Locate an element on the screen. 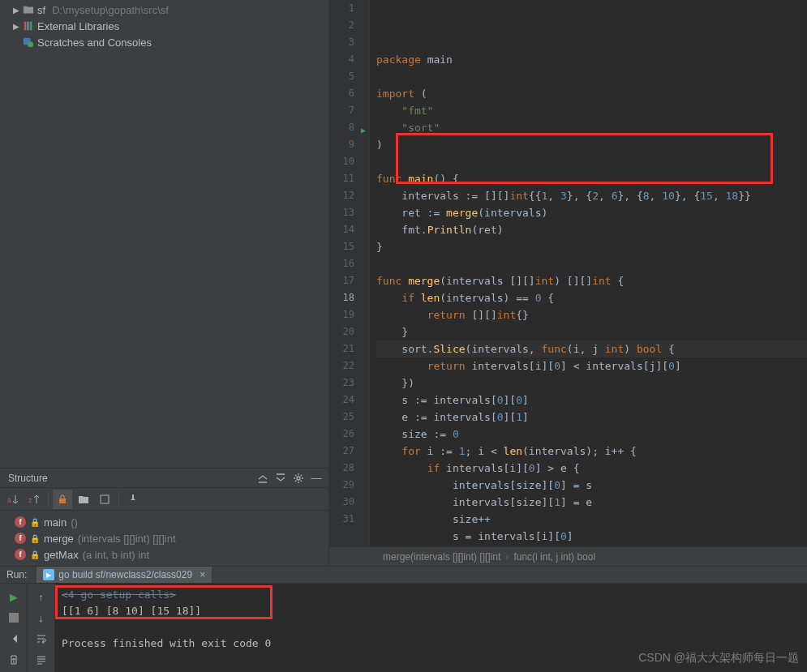  structure-item: f🔒getMax(a int, b int) int is located at coordinates (164, 554).